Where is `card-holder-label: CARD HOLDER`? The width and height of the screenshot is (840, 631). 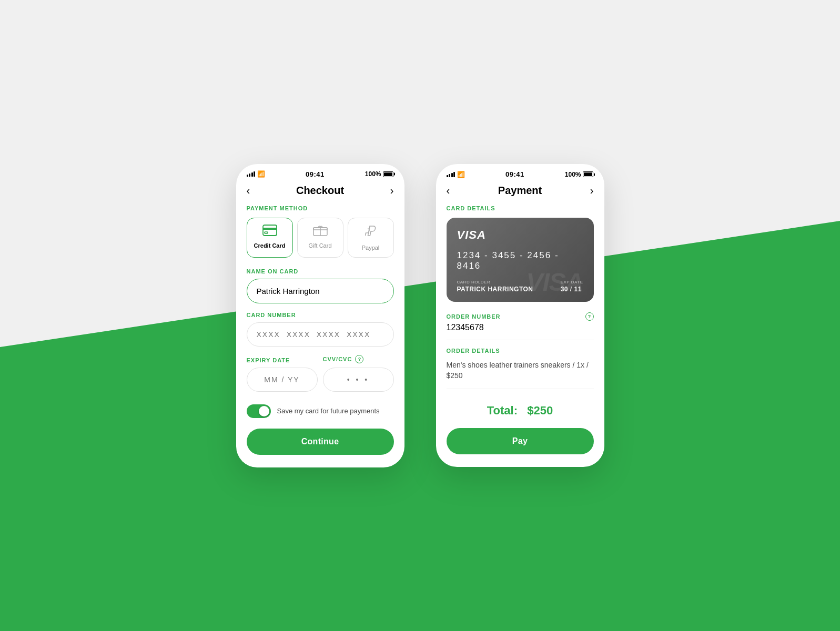
card-holder-label: CARD HOLDER is located at coordinates (495, 282).